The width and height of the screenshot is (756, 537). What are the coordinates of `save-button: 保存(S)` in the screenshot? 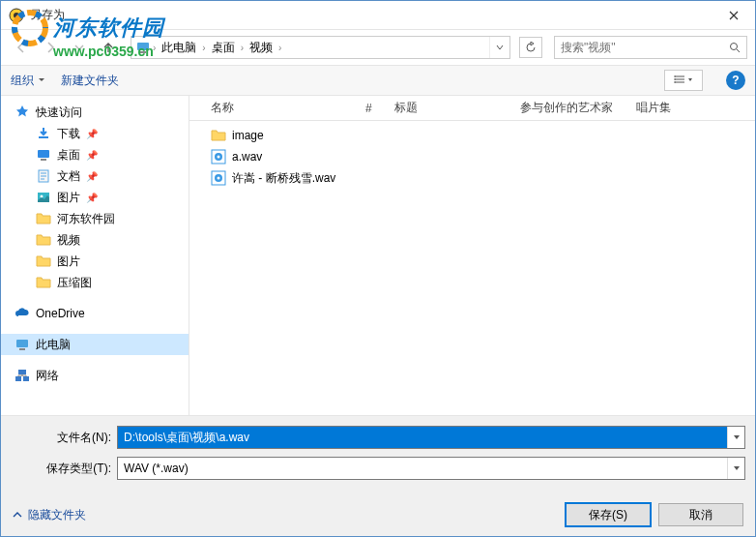 It's located at (608, 515).